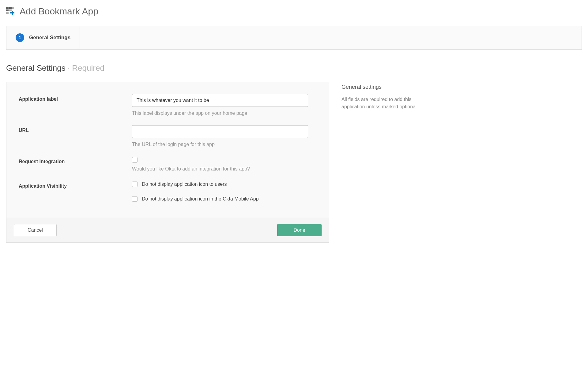  I want to click on request-integration-help: Would you like Okta to add an integratio…, so click(224, 169).